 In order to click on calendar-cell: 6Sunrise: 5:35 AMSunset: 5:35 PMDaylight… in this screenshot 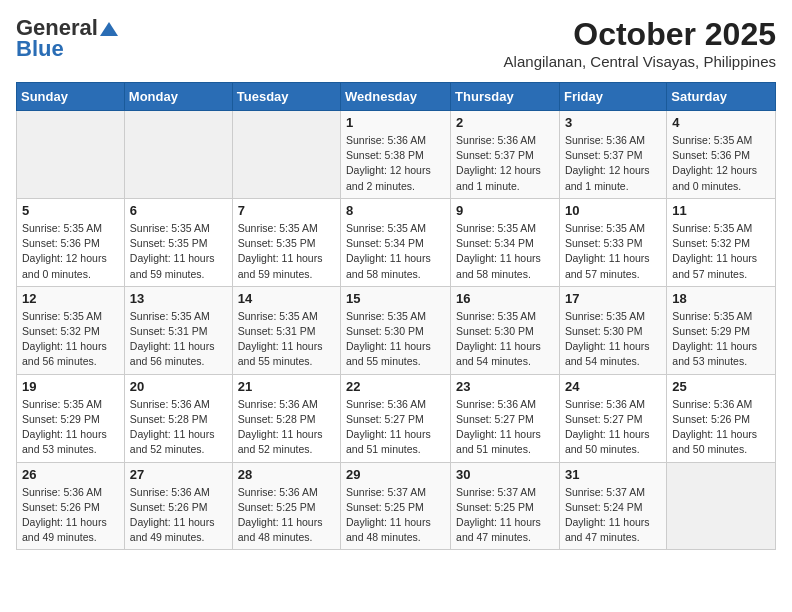, I will do `click(178, 242)`.